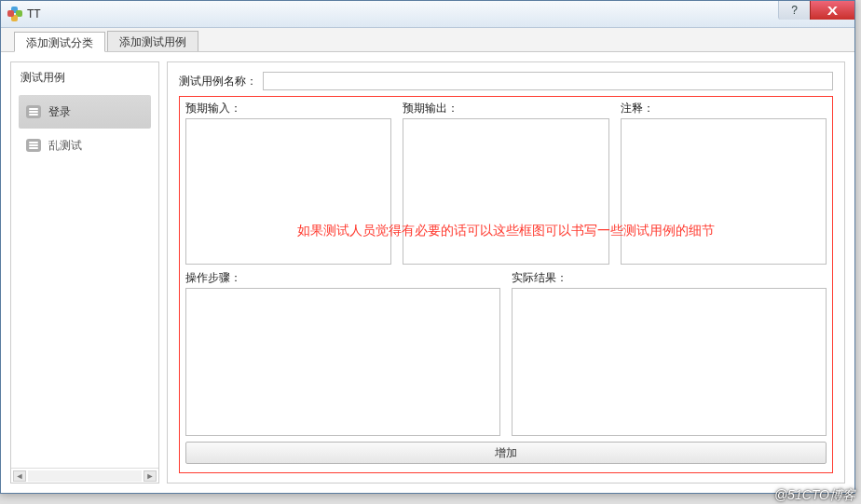 Image resolution: width=861 pixels, height=504 pixels. I want to click on sidebar-item-label: 乱测试, so click(65, 145).